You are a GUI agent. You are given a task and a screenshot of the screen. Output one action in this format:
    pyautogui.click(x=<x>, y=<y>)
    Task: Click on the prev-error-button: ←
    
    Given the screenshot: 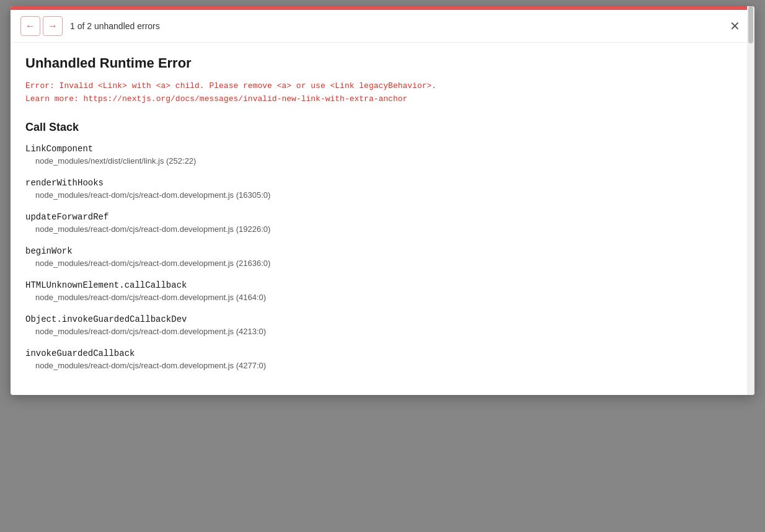 What is the action you would take?
    pyautogui.click(x=30, y=26)
    